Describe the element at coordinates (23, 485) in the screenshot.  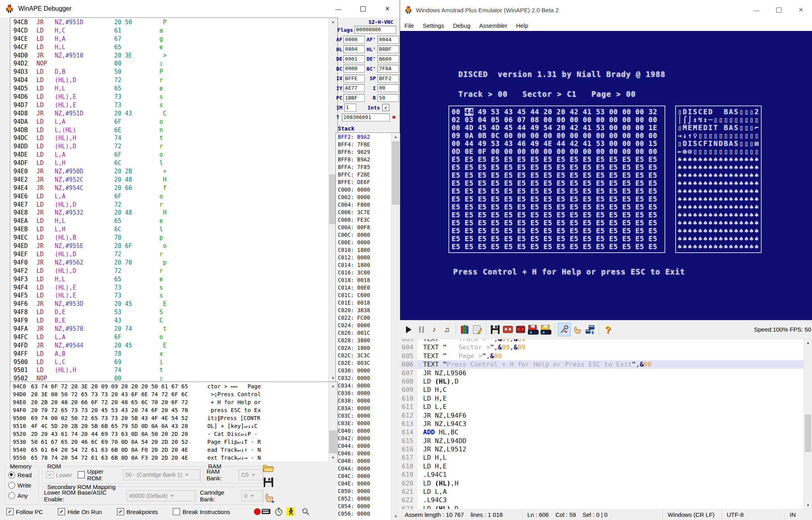
I see `memory-radio-write: Write` at that location.